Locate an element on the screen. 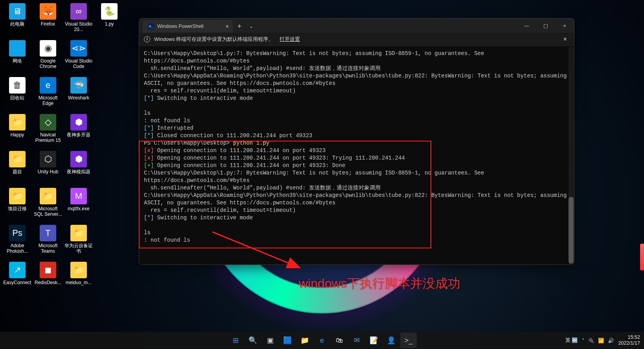 The height and width of the screenshot is (349, 644). app-icon: ◼ is located at coordinates (48, 270).